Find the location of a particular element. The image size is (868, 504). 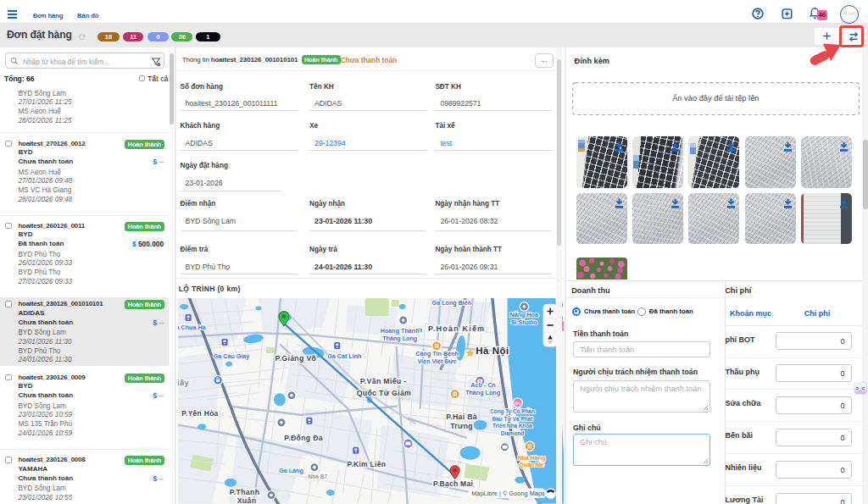

svg-text: Viện Việt Đức is located at coordinates (437, 363).